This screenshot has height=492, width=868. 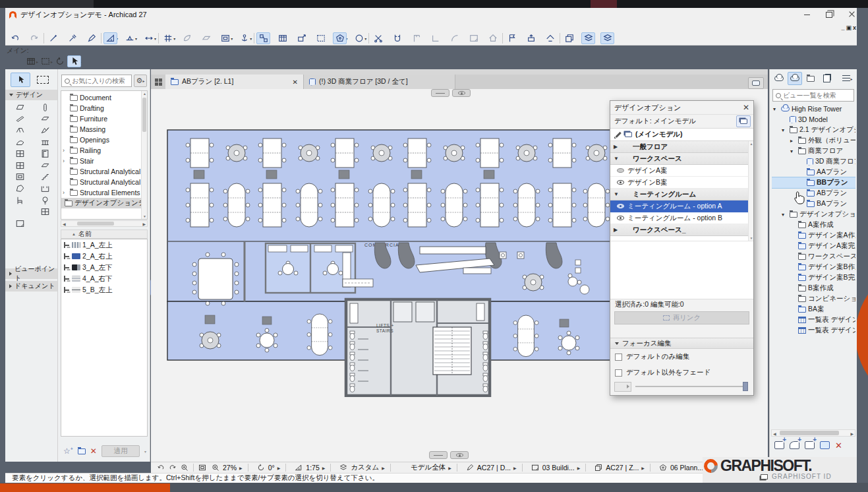 What do you see at coordinates (20, 131) in the screenshot?
I see `roof-tool` at bounding box center [20, 131].